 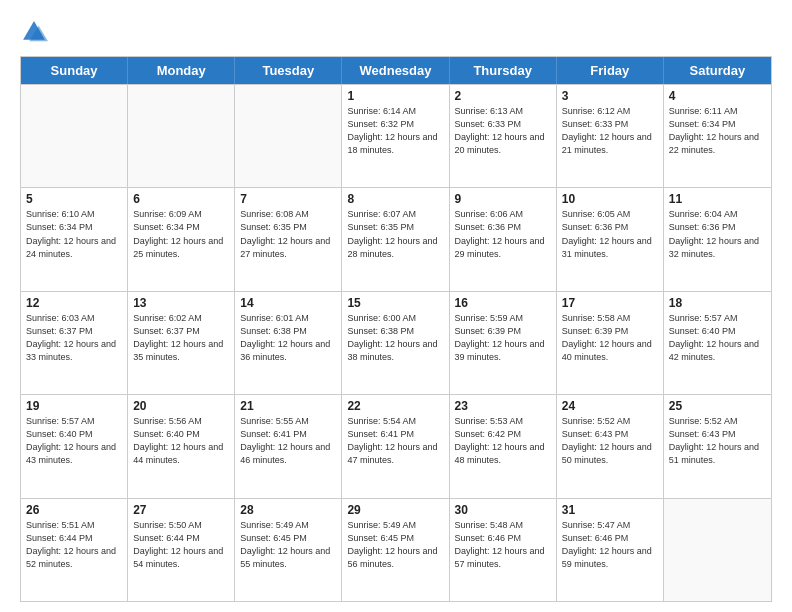 What do you see at coordinates (288, 234) in the screenshot?
I see `day-info: Sunrise: 6:08 AM Sunset: 6:35 PM Dayligh…` at bounding box center [288, 234].